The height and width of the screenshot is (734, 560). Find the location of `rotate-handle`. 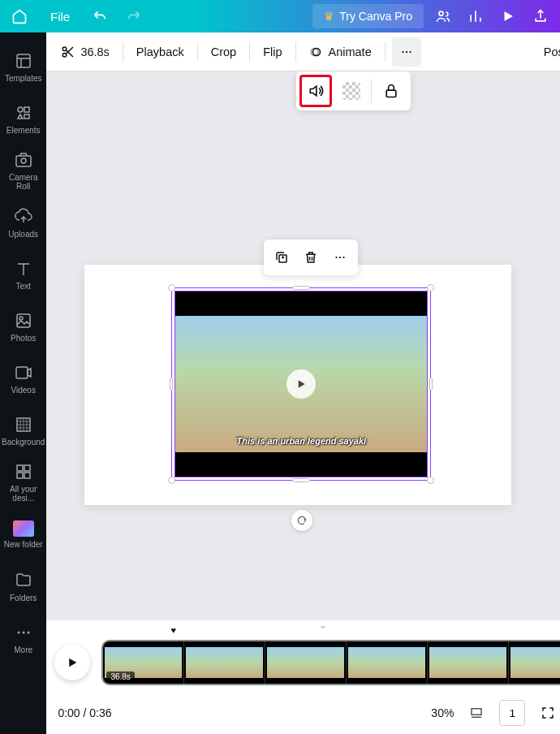

rotate-handle is located at coordinates (302, 520).